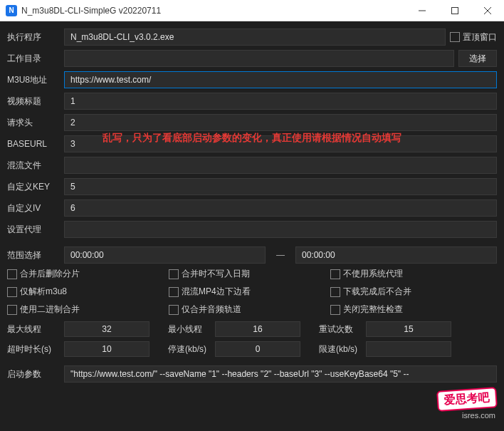 This screenshot has height=431, width=504. Describe the element at coordinates (33, 123) in the screenshot. I see `label-reqhead: 请求头` at that location.